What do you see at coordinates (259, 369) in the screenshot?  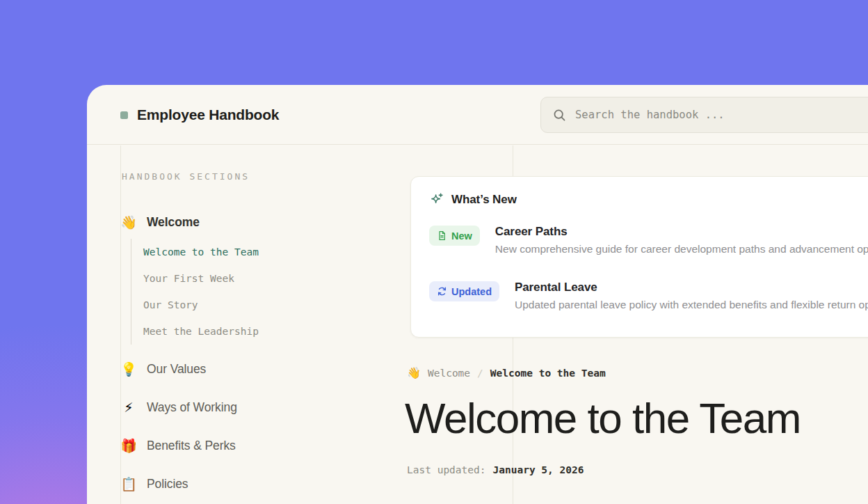 I see `sidebar-item-our-values: 💡 Our Values` at bounding box center [259, 369].